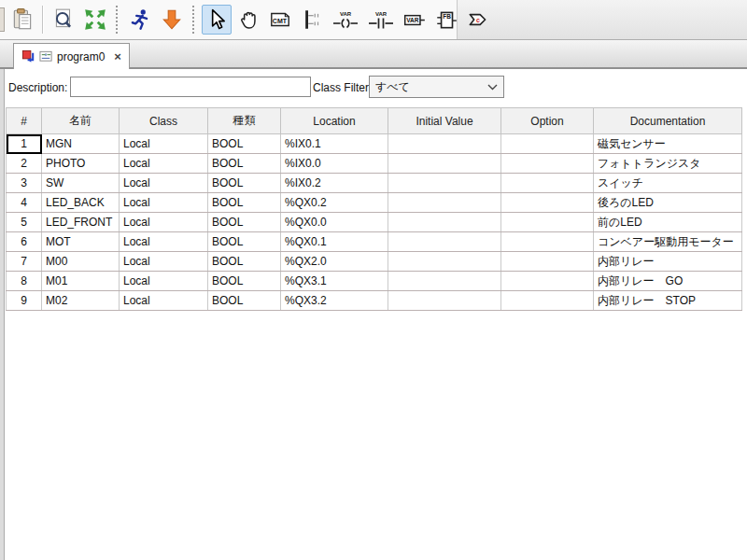  Describe the element at coordinates (245, 121) in the screenshot. I see `column-header: 種類` at that location.